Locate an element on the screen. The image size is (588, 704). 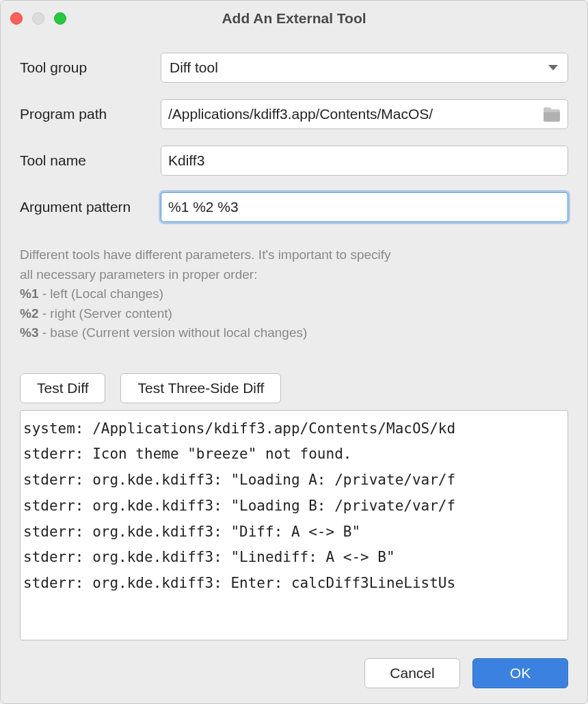
dialog-footer: Cancel OK is located at coordinates (294, 676).